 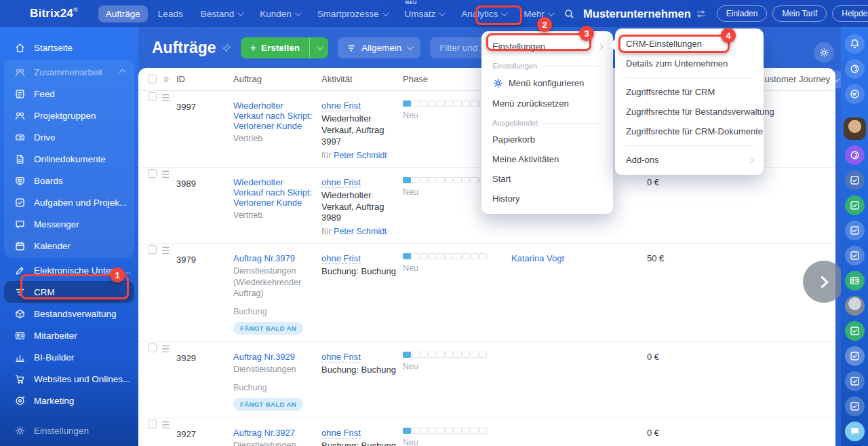 I want to click on bitrix24-logo: Bitrix24®, so click(x=54, y=14).